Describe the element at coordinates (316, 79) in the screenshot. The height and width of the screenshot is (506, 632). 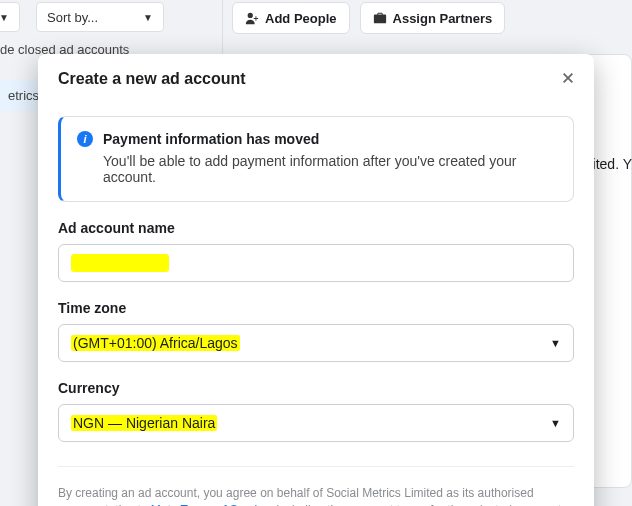
I see `modal-title: Create a new ad account` at that location.